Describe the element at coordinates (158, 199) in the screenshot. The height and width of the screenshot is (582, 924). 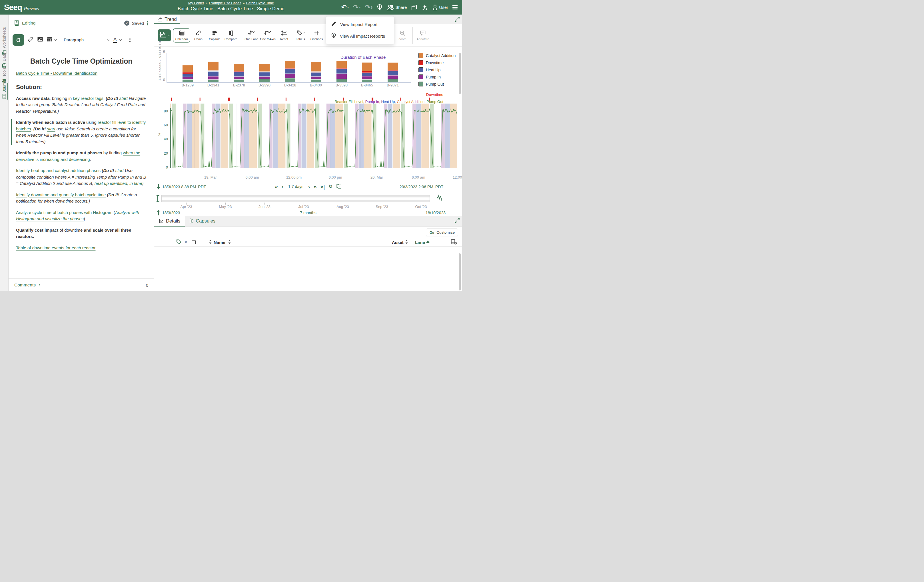
I see `scrub-handle-icon` at that location.